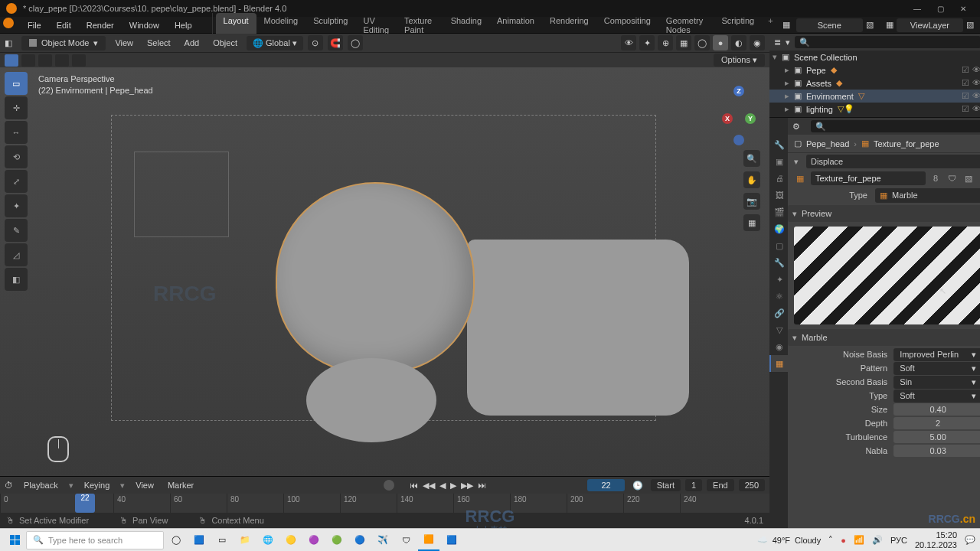 The image size is (980, 551). I want to click on axis-y-icon: Y, so click(750, 119).